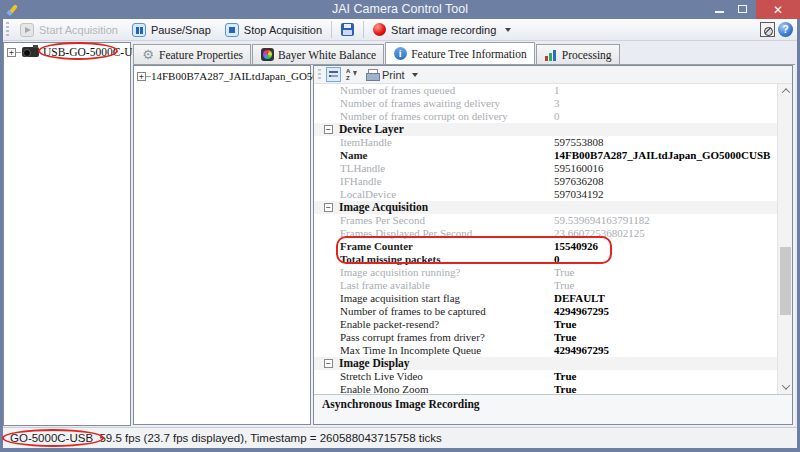  I want to click on property-label: Number of frames queued, so click(398, 90).